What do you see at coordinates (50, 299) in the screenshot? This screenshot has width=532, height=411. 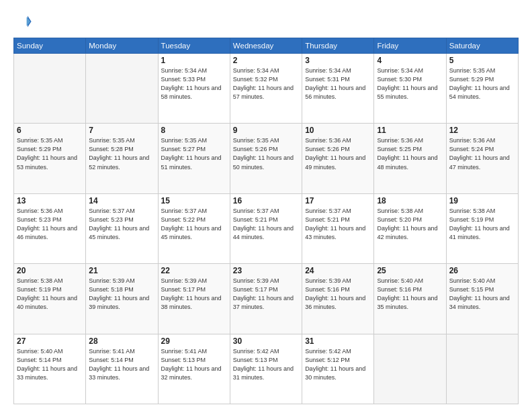 I see `calendar-cell: 20Sunrise: 5:38 AMSunset: 5:19 PMDayligh…` at bounding box center [50, 299].